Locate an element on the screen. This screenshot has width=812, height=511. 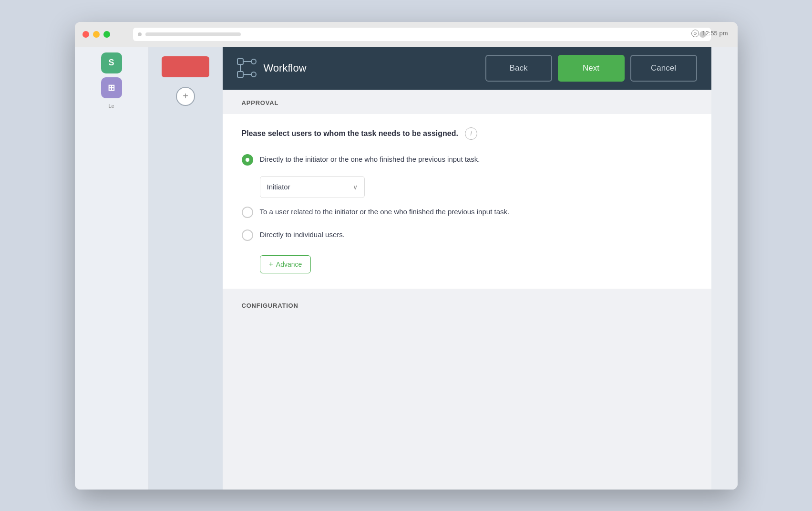
radio-label-1: Directly to the initiator or the one who… is located at coordinates (370, 158).